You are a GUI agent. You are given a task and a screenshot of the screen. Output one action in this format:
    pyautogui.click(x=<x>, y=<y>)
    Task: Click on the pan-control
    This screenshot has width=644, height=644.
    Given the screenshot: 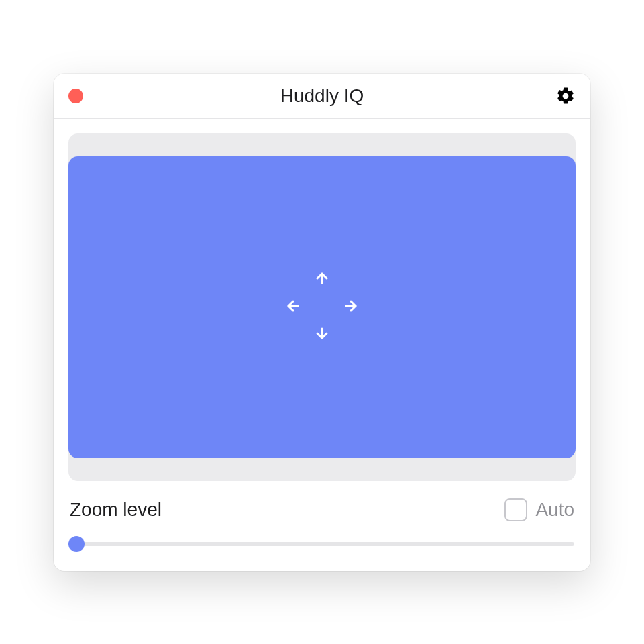 What is the action you would take?
    pyautogui.click(x=322, y=307)
    